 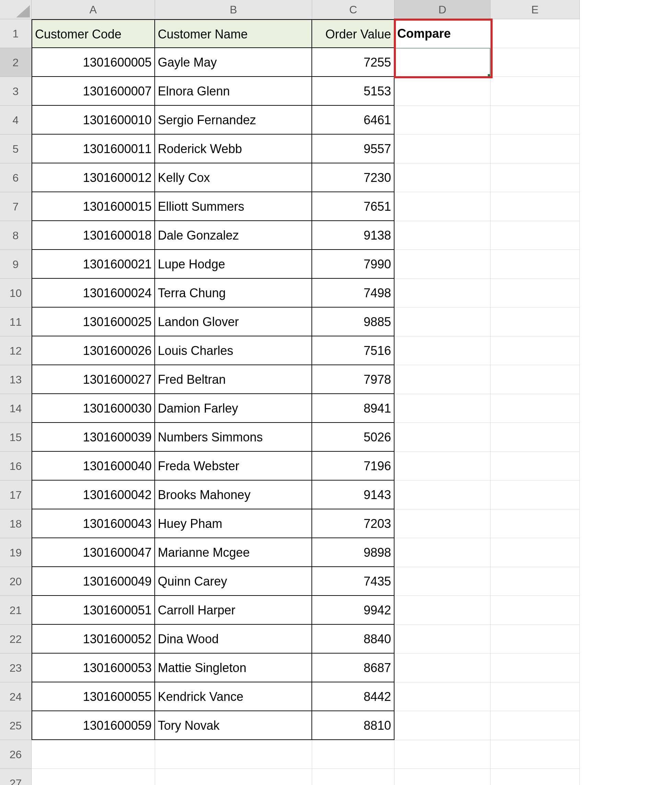 What do you see at coordinates (354, 380) in the screenshot?
I see `cell-order-value-r13: 7978` at bounding box center [354, 380].